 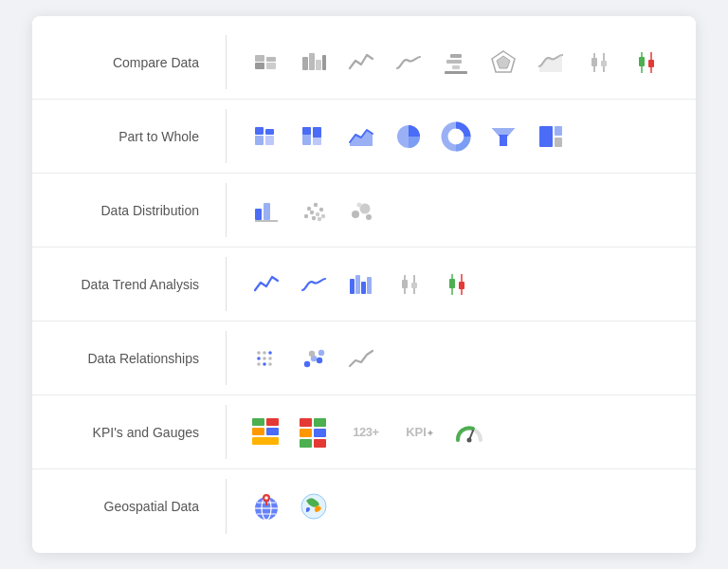 What do you see at coordinates (364, 432) in the screenshot?
I see `row-kpis: KPI's and Gauges` at bounding box center [364, 432].